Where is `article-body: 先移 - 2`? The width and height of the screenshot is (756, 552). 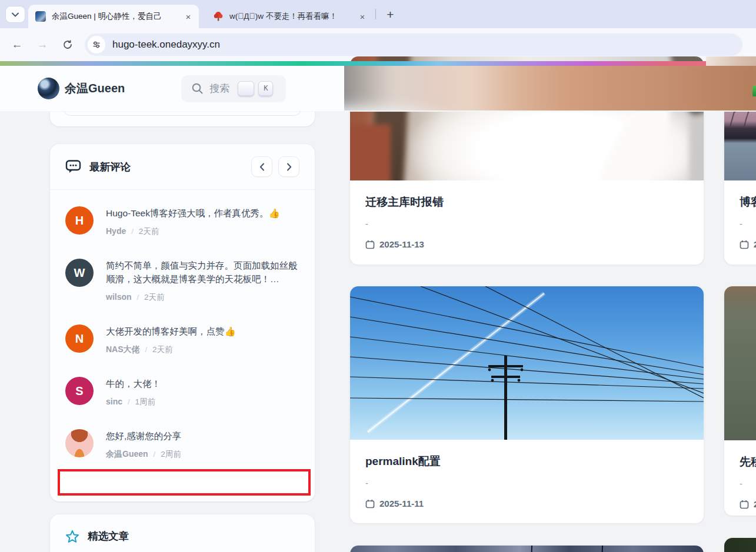
article-body: 先移 - 2 is located at coordinates (740, 475).